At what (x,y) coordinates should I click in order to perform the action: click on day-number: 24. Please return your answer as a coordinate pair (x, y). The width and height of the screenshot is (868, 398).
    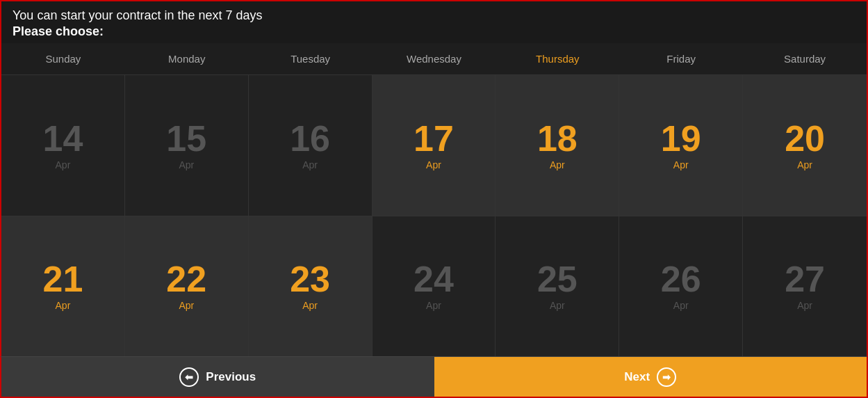
    Looking at the image, I should click on (434, 279).